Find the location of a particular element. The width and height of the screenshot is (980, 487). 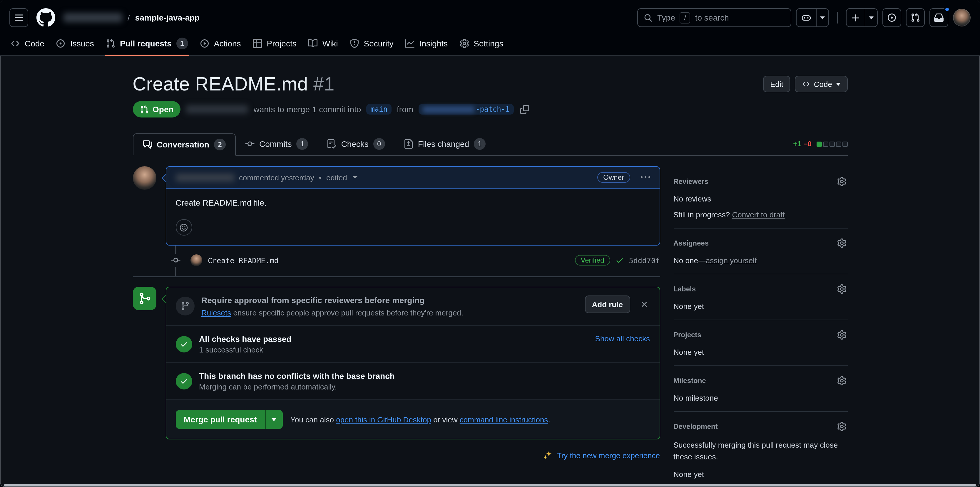

rule-banner: Require approval from specific reviewers… is located at coordinates (413, 306).